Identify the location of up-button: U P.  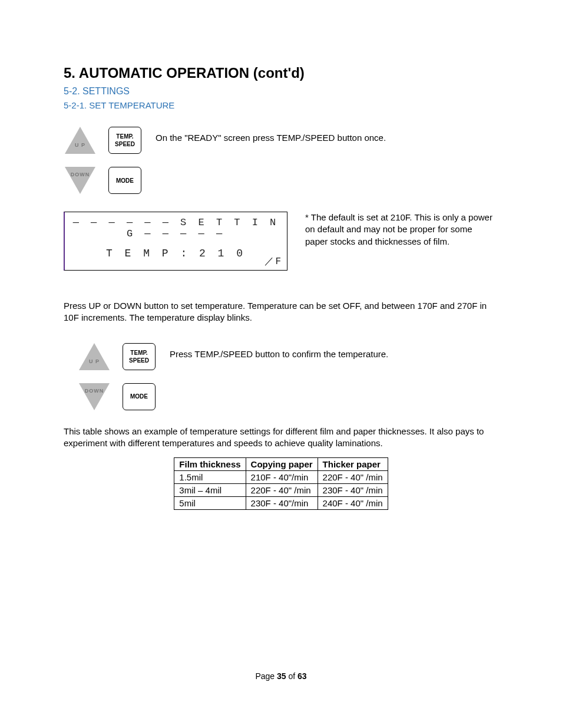
(80, 140).